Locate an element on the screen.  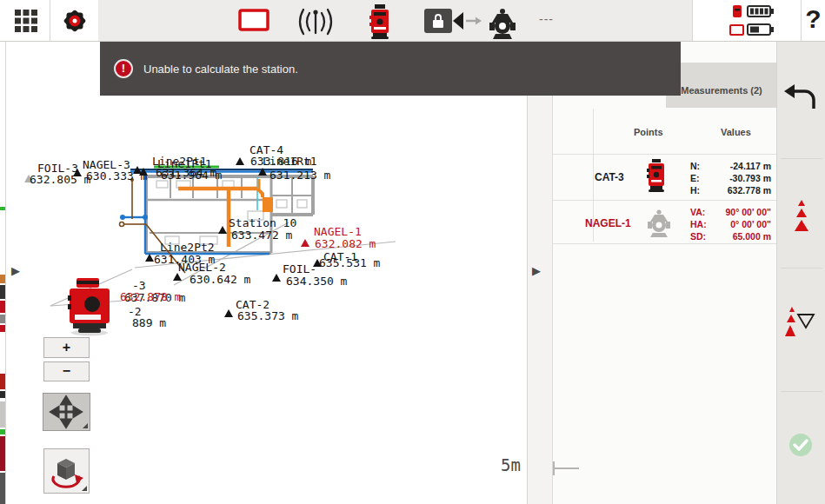
value: 90° 00' 00" is located at coordinates (748, 212).